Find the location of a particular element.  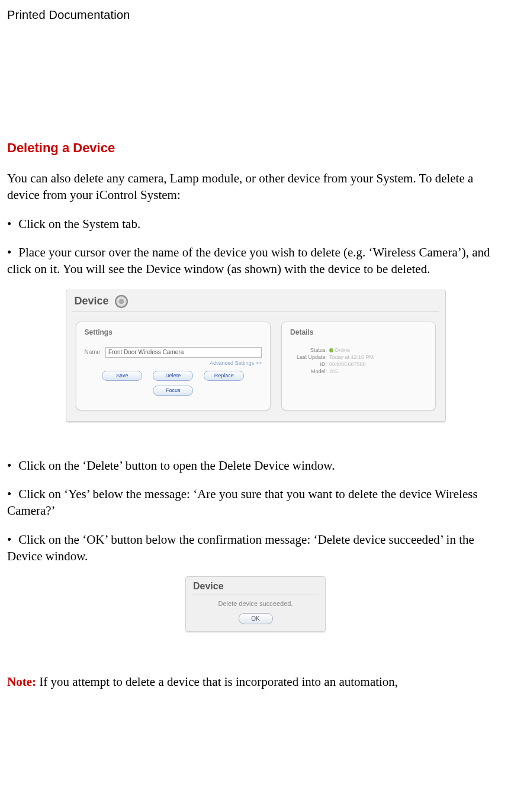

focus-button: Focus is located at coordinates (173, 391).